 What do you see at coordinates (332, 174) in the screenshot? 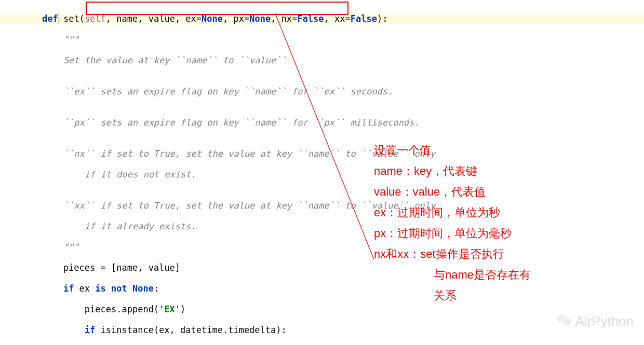
I see `code-line: if it does not exist.` at bounding box center [332, 174].